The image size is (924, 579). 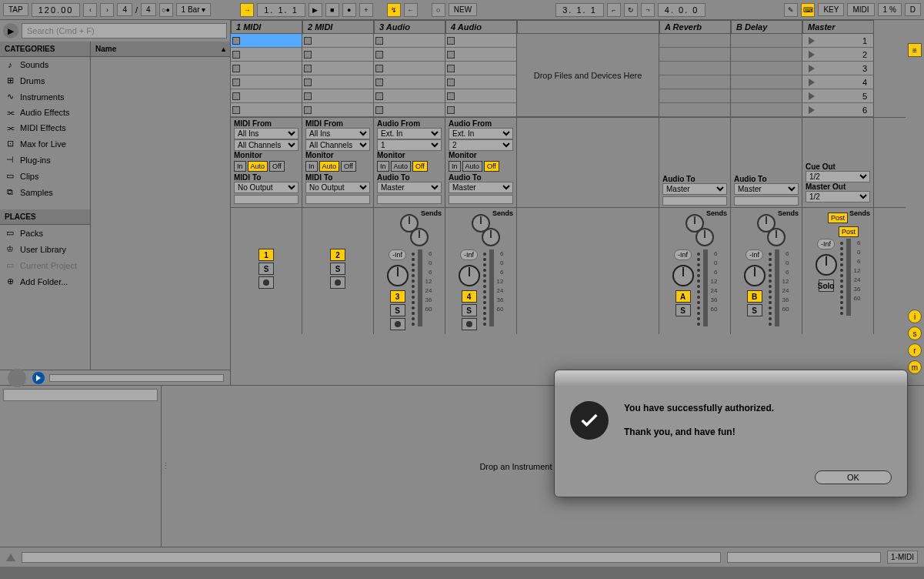 I want to click on return-header-b: B Delay, so click(x=766, y=27).